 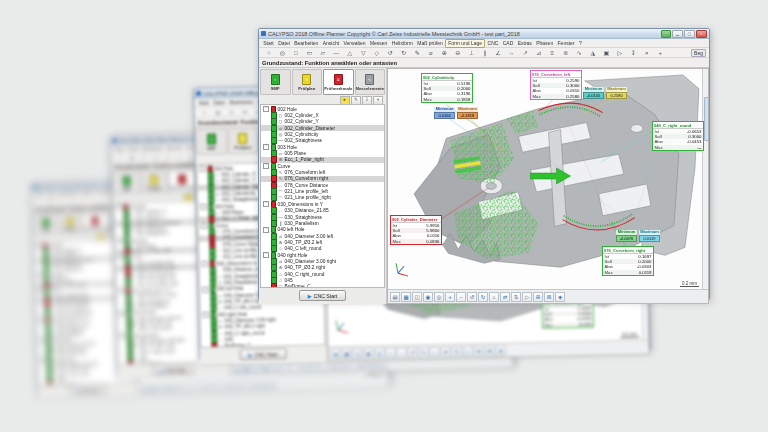 I want to click on toolbar-icon-18: ↔, so click(x=512, y=53).